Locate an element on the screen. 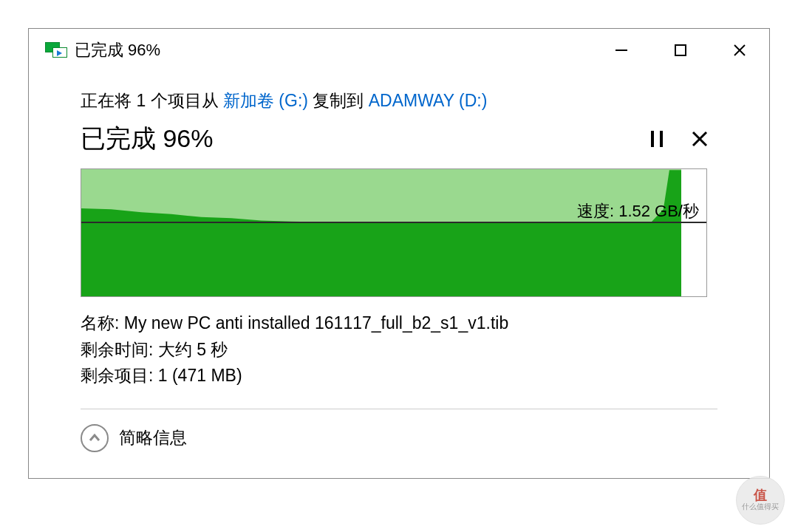 The image size is (798, 532). footer-row: 简略信息 is located at coordinates (399, 438).